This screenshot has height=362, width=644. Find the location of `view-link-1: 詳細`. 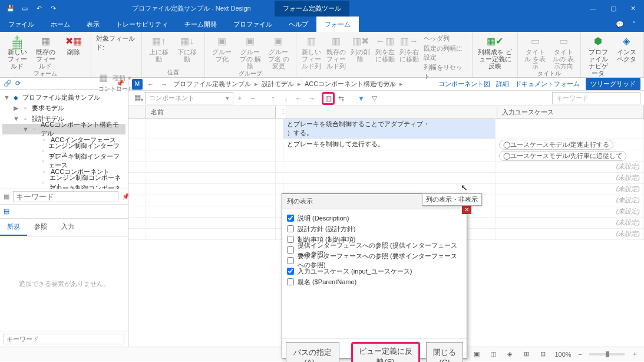

view-link-1: 詳細 is located at coordinates (503, 84).